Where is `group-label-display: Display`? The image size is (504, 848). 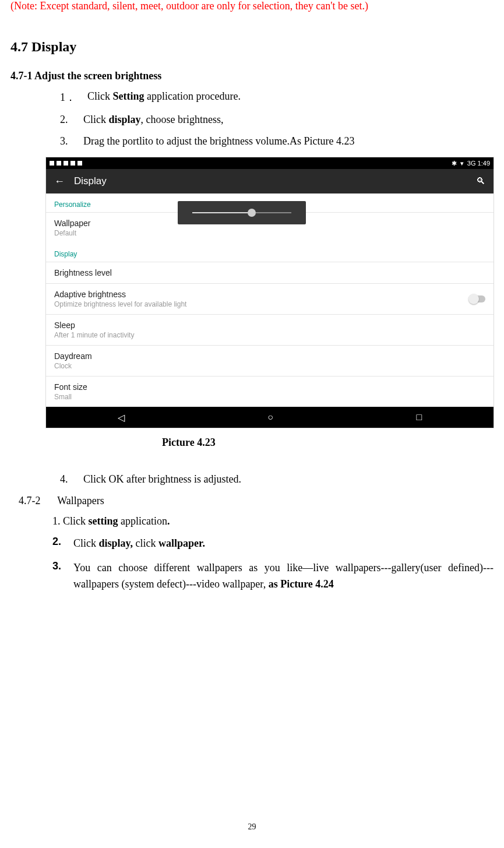
group-label-display: Display is located at coordinates (270, 252).